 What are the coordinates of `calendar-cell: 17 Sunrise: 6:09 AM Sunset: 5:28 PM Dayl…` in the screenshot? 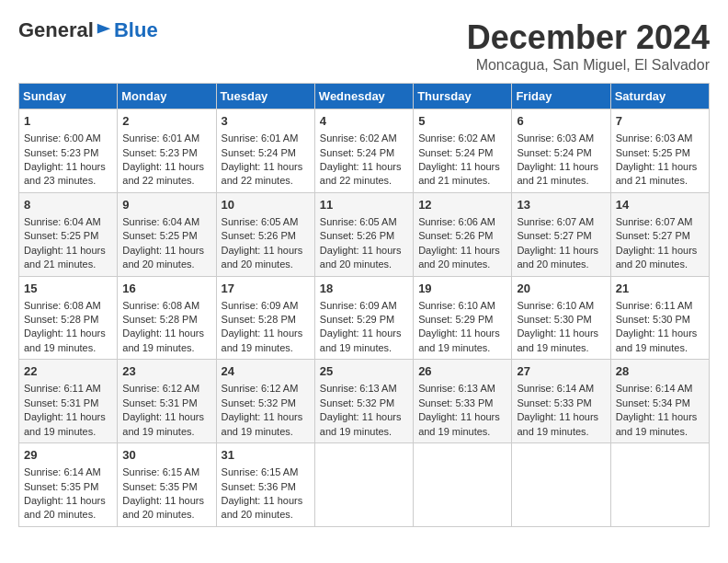 It's located at (265, 318).